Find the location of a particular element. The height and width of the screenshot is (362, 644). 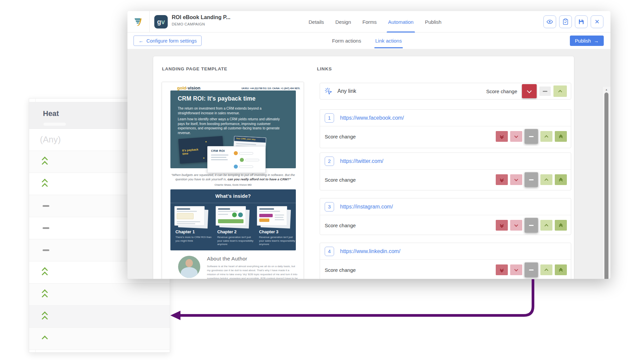

back-arrow-icon: ← is located at coordinates (141, 41).